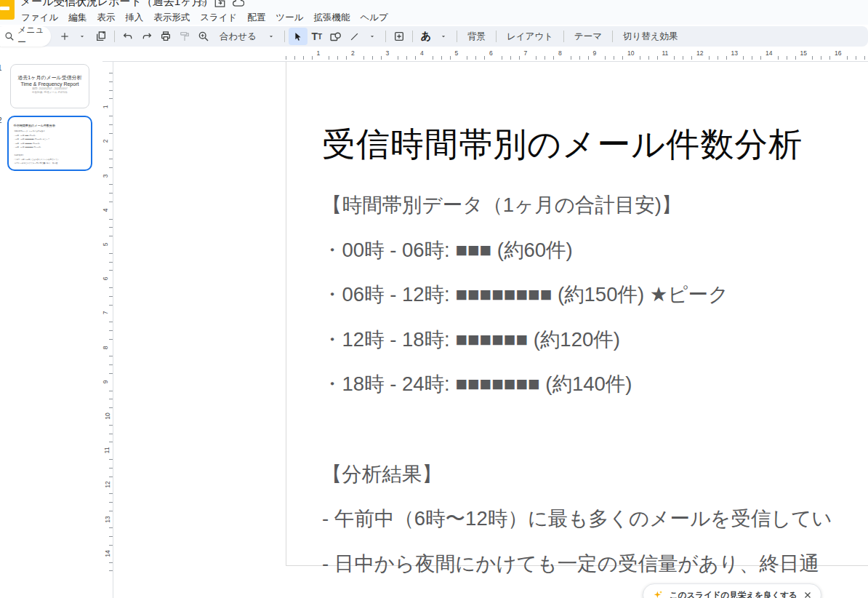  Describe the element at coordinates (631, 53) in the screenshot. I see `h-ruler-number: 10` at that location.